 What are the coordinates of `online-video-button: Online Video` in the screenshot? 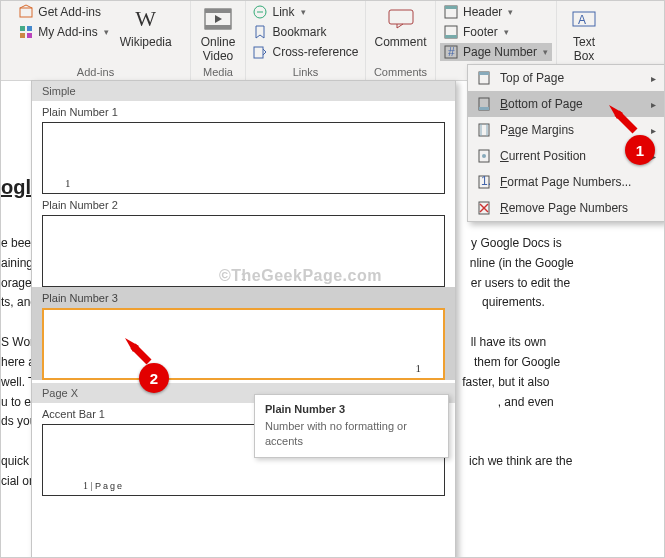 It's located at (218, 34).